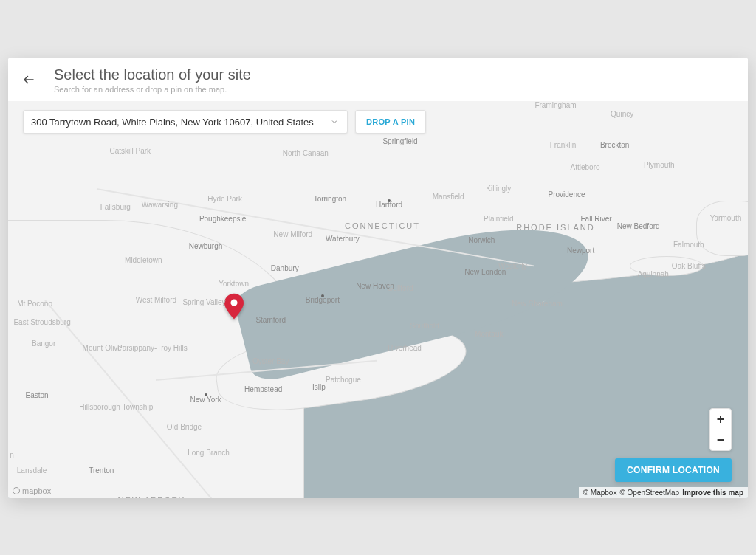  What do you see at coordinates (721, 430) in the screenshot?
I see `zoom-controls: + −` at bounding box center [721, 430].